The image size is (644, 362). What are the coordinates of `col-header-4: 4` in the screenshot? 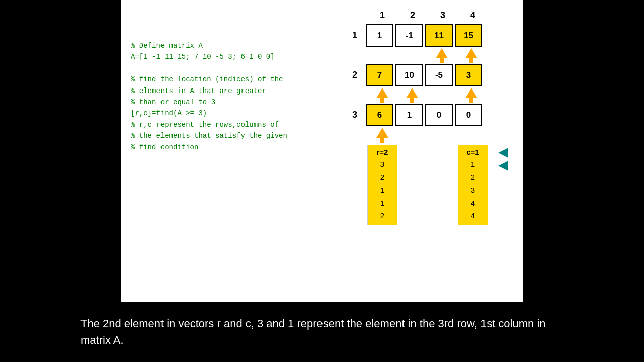 It's located at (473, 15).